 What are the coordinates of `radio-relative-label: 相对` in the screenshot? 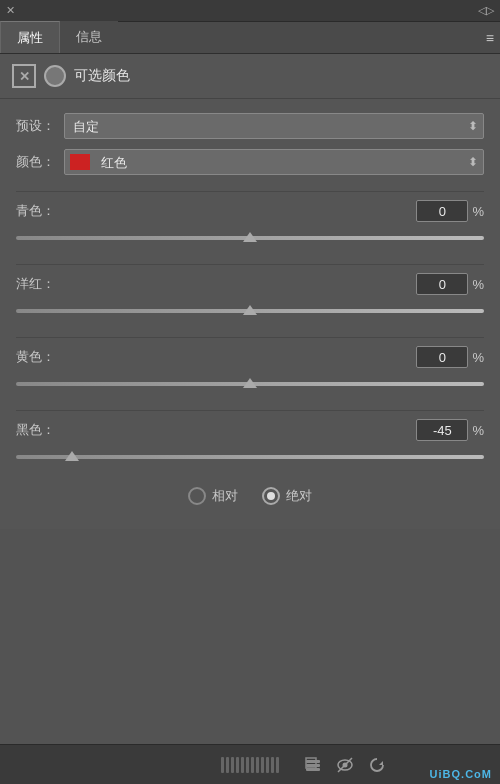 It's located at (225, 496).